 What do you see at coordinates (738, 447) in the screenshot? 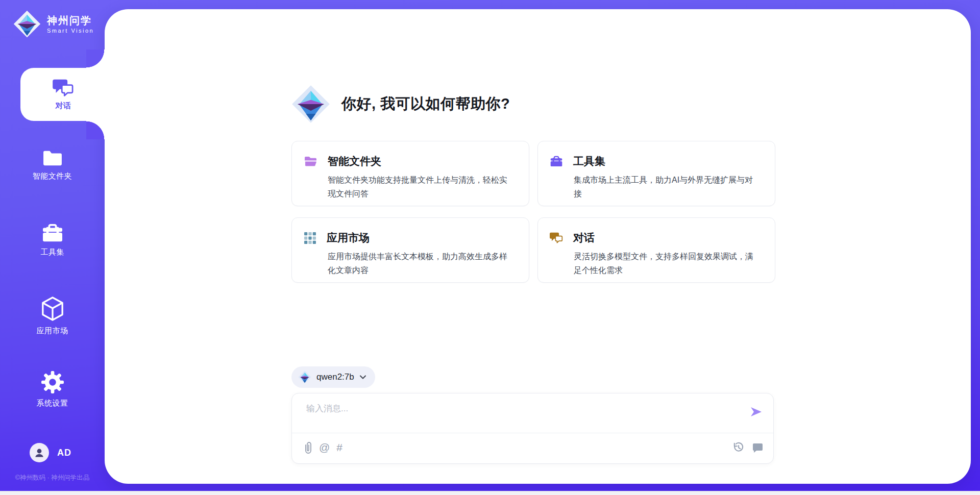
I see `history-icon` at bounding box center [738, 447].